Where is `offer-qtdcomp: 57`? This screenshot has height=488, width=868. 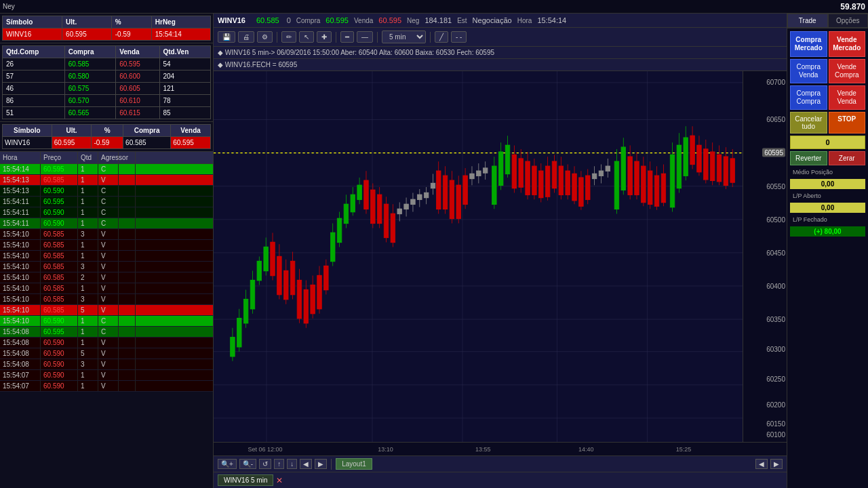
offer-qtdcomp: 57 is located at coordinates (34, 77).